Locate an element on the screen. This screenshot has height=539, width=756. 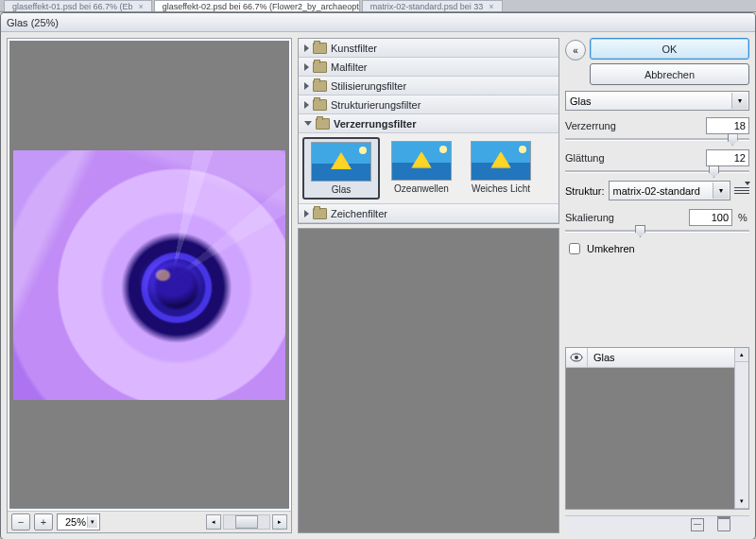
dialog-titlebar: Glas (25%) is located at coordinates (378, 23).